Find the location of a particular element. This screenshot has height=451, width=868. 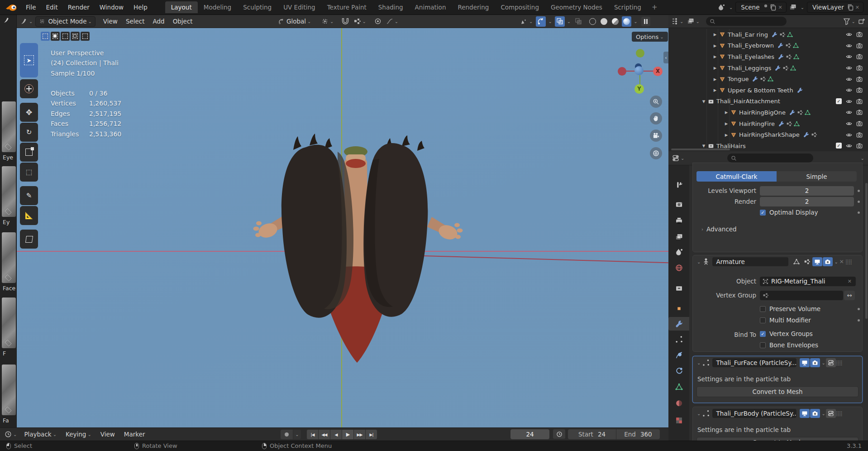

menu-help: Help is located at coordinates (140, 7).